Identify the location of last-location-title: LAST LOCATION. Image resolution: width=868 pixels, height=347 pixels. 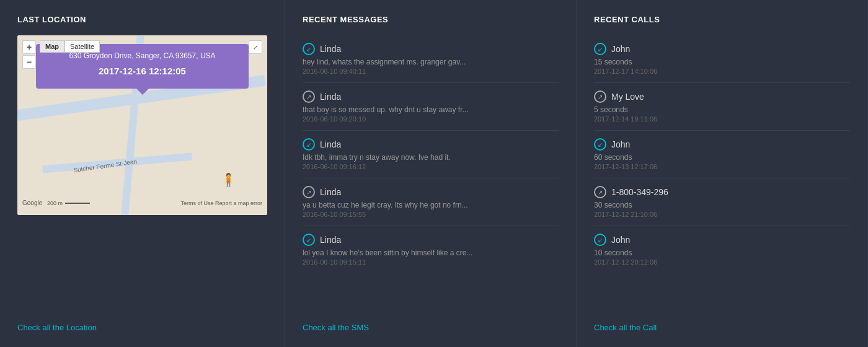
(143, 20).